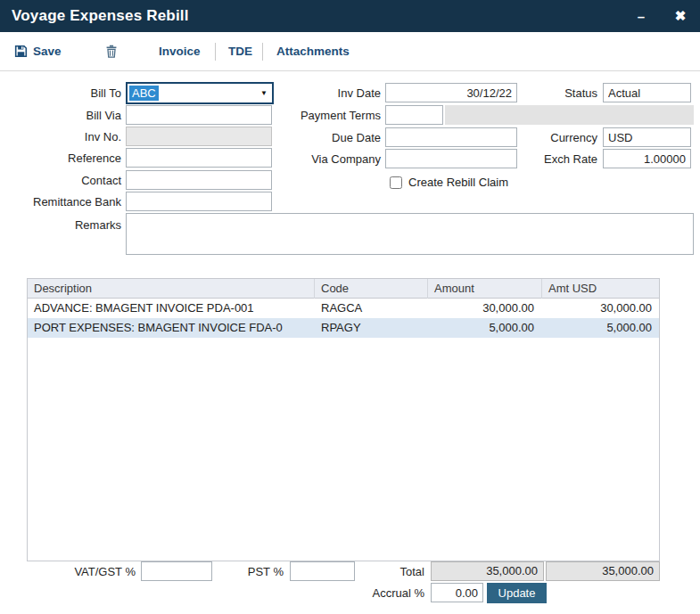  Describe the element at coordinates (328, 94) in the screenshot. I see `inv-date-label: Inv Date` at that location.